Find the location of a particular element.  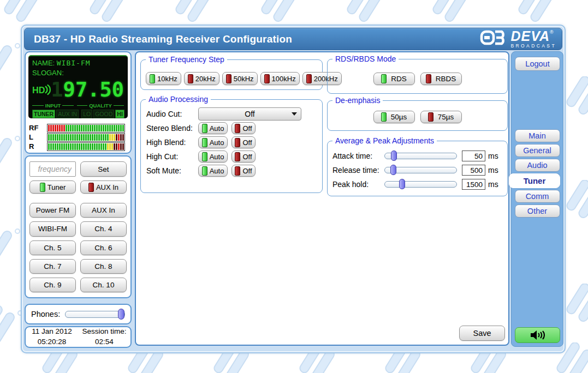

phones-slider-thumb is located at coordinates (121, 314).